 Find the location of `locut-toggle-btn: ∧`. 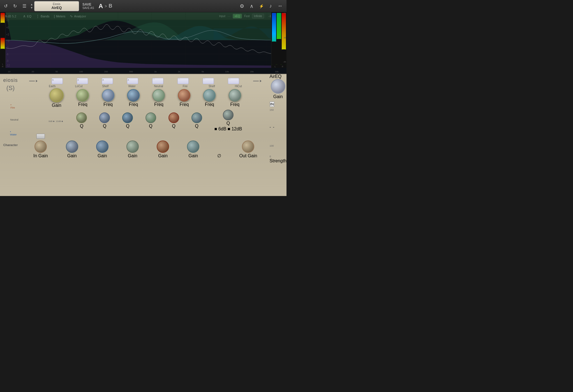

locut-toggle-btn: ∧ is located at coordinates (82, 81).